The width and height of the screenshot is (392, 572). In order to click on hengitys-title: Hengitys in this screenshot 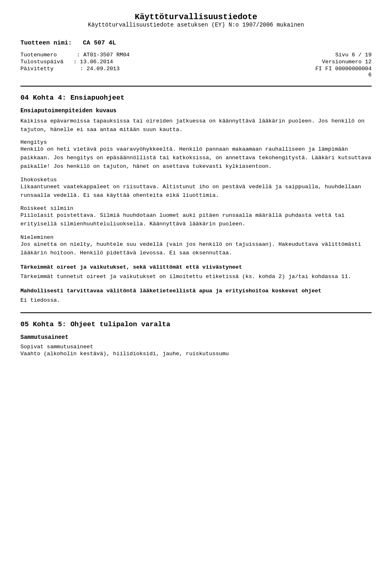, I will do `click(196, 142)`.